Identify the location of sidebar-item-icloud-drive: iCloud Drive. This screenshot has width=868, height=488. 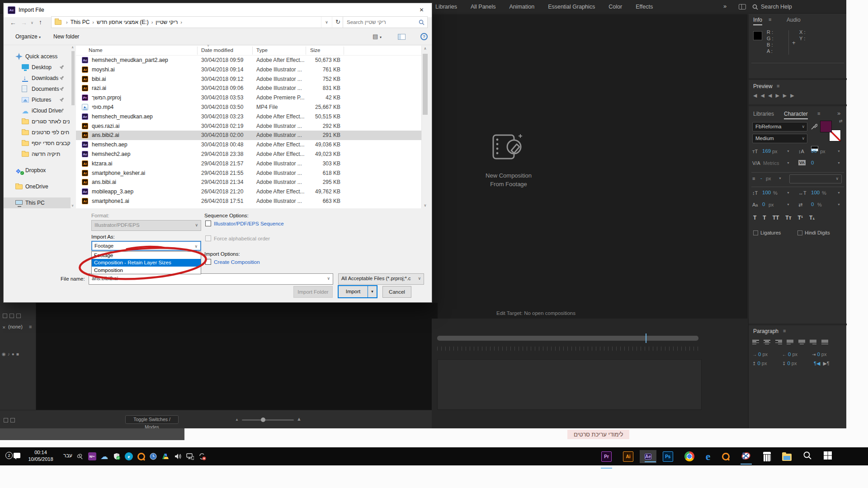
(37, 111).